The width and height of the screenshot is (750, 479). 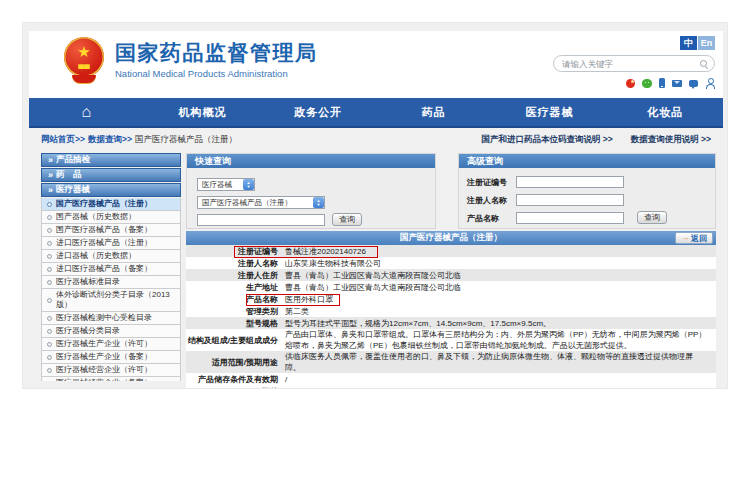 What do you see at coordinates (451, 238) in the screenshot?
I see `detail-title: 国产医疗器械产品（注册）` at bounding box center [451, 238].